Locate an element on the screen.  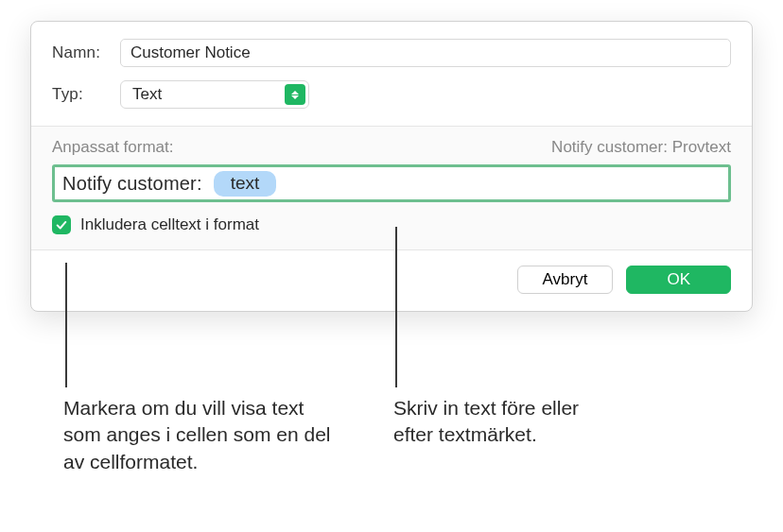
cancel-button: Avbryt is located at coordinates (566, 280).